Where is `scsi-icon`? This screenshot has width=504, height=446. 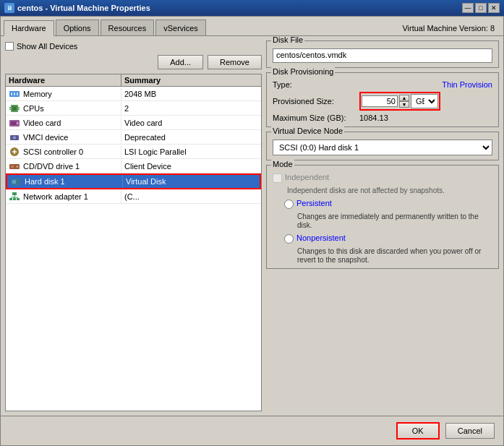
scsi-icon is located at coordinates (14, 152).